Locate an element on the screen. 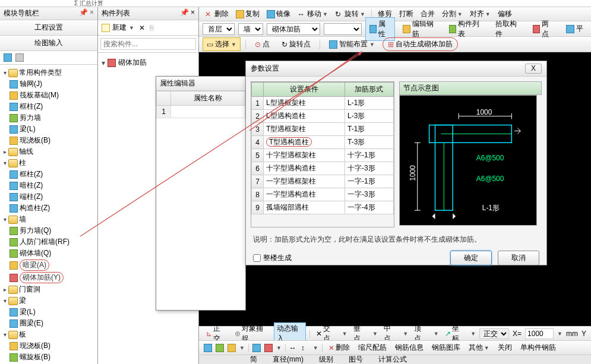  cond-cell: 十字型遇构造柱 is located at coordinates (304, 169).